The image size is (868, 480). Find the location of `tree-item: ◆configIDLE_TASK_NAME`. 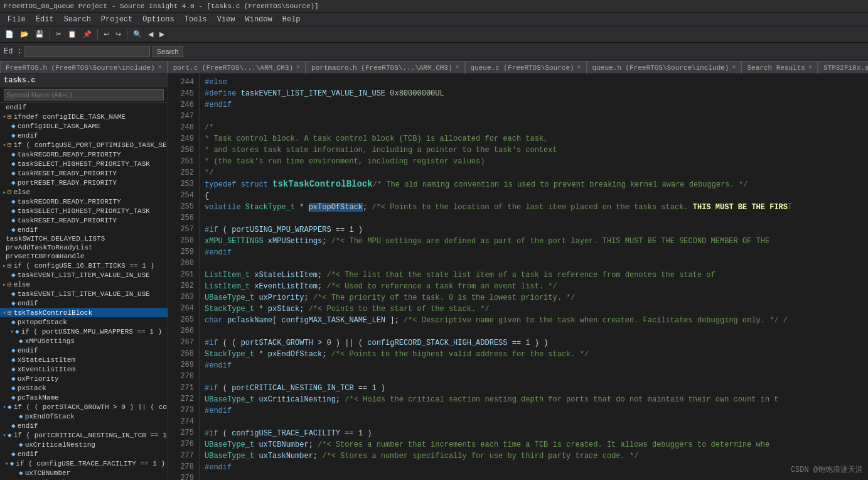

tree-item: ◆configIDLE_TASK_NAME is located at coordinates (84, 126).